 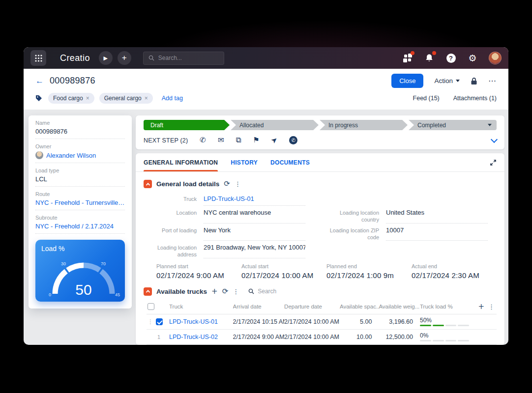 I want to click on load-percent-gauge: Load % 0 30 70 45 50, so click(x=80, y=271).